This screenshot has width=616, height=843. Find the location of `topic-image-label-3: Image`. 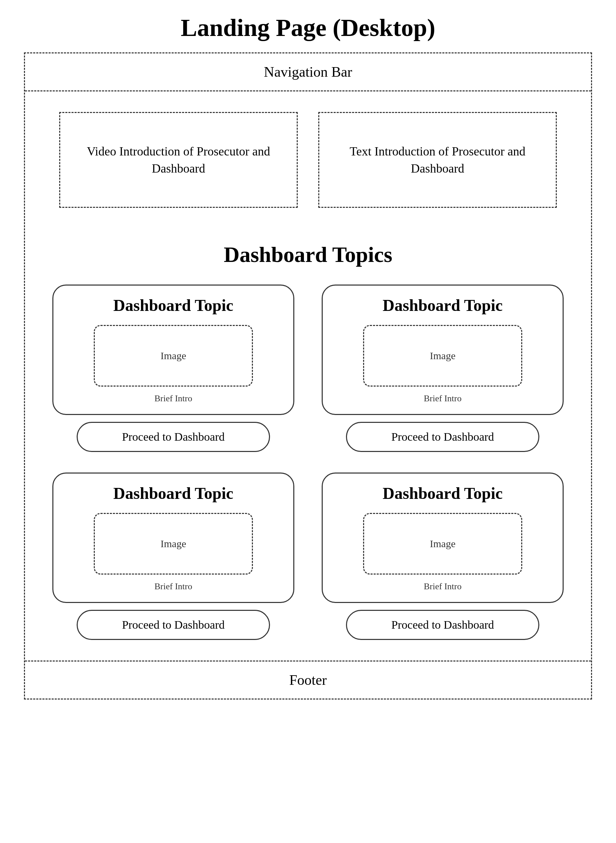

topic-image-label-3: Image is located at coordinates (173, 544).